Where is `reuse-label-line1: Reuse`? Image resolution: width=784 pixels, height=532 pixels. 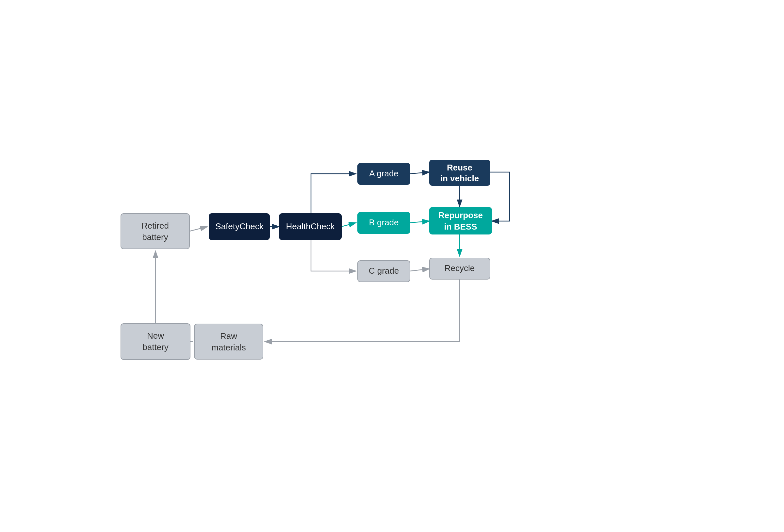
reuse-label-line1: Reuse is located at coordinates (459, 167).